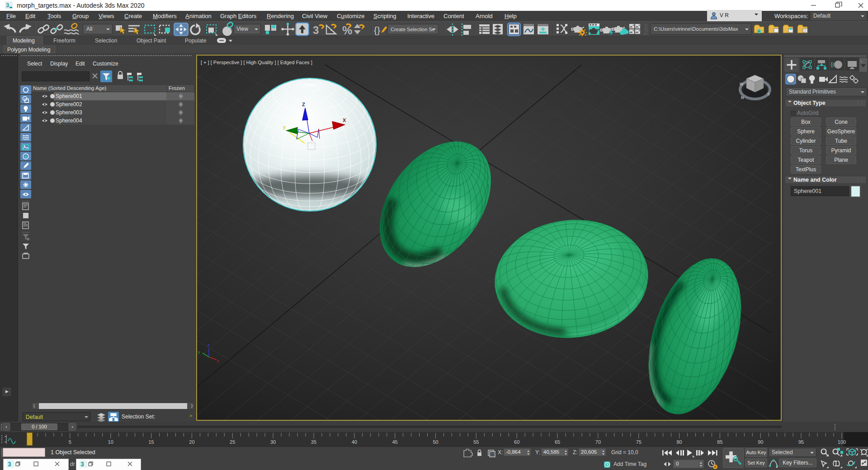 The height and width of the screenshot is (470, 868). I want to click on svg-text: 20, so click(192, 442).